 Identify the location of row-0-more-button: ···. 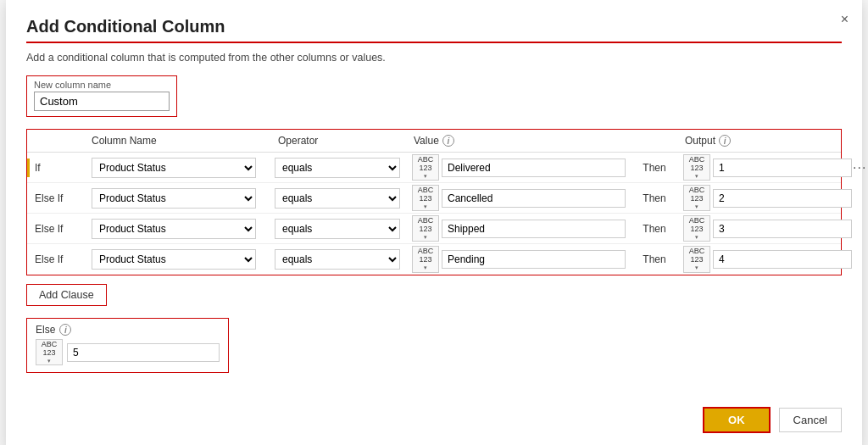
(859, 168).